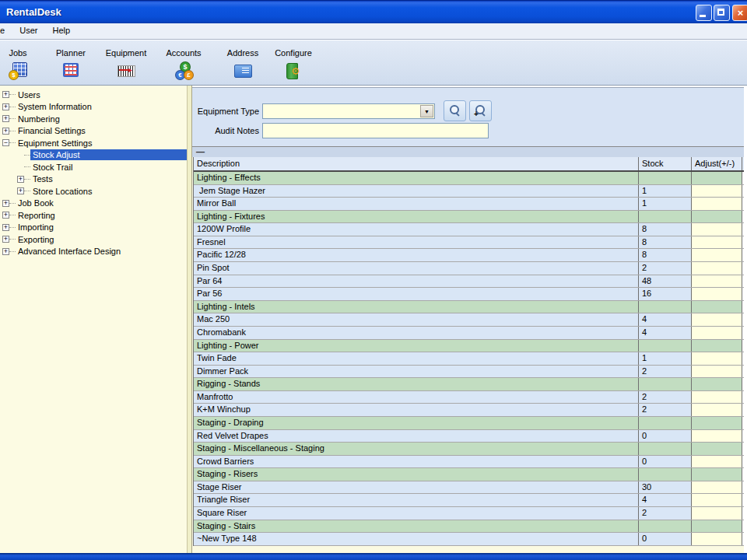 The width and height of the screenshot is (747, 560). What do you see at coordinates (416, 307) in the screenshot?
I see `cell-description: Lighting - Intels` at bounding box center [416, 307].